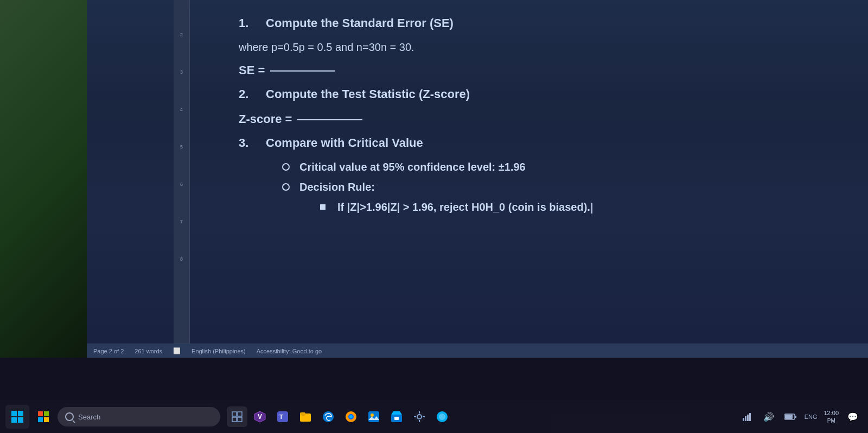 Image resolution: width=868 pixels, height=433 pixels. I want to click on zscore-formula: Z-score =, so click(553, 119).